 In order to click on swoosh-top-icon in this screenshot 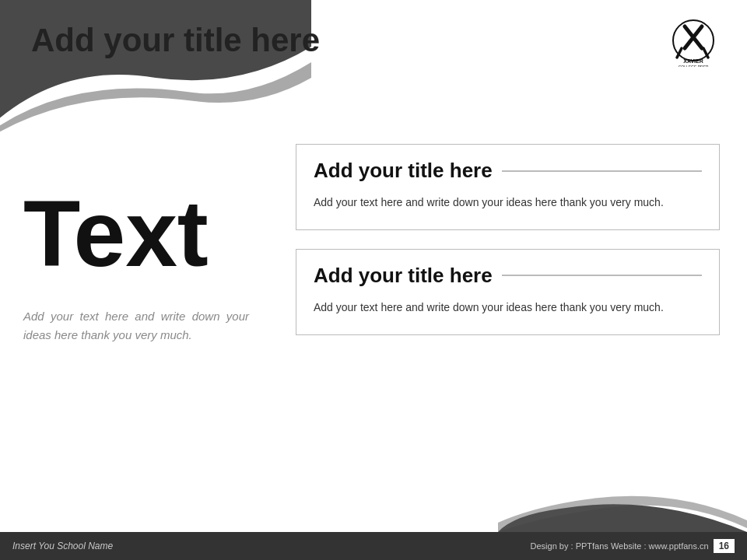, I will do `click(156, 70)`.